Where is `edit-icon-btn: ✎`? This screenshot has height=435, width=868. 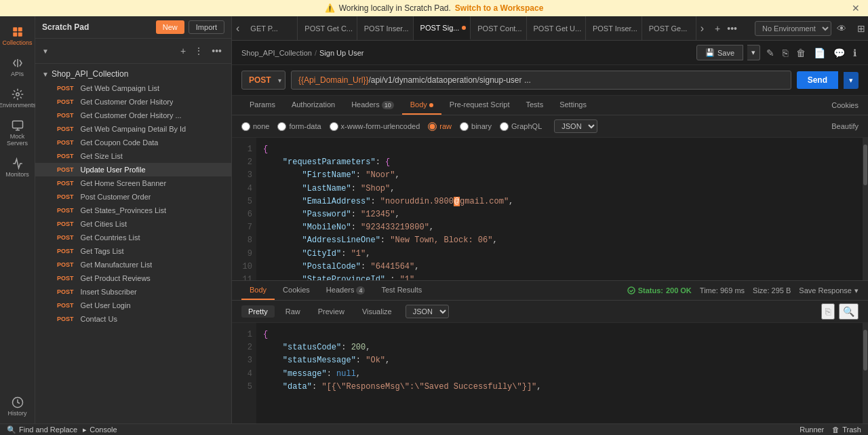
edit-icon-btn: ✎ is located at coordinates (770, 53).